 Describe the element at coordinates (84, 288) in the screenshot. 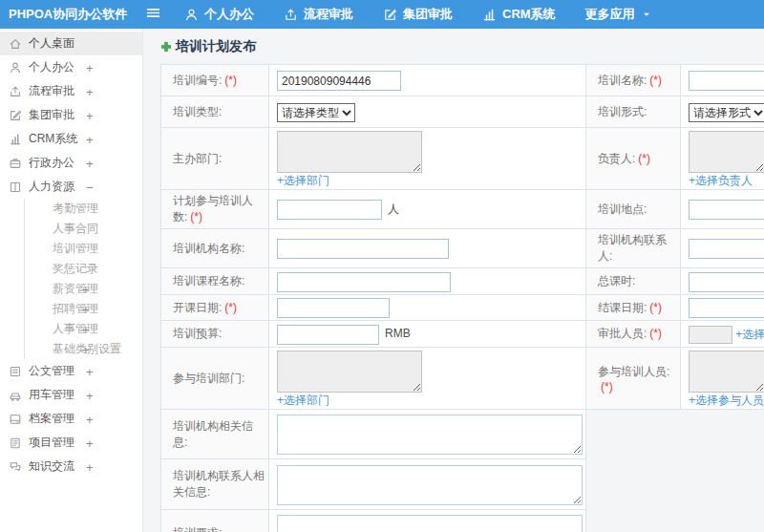

I see `sidebar-subitem-5: 薪资管理+` at that location.